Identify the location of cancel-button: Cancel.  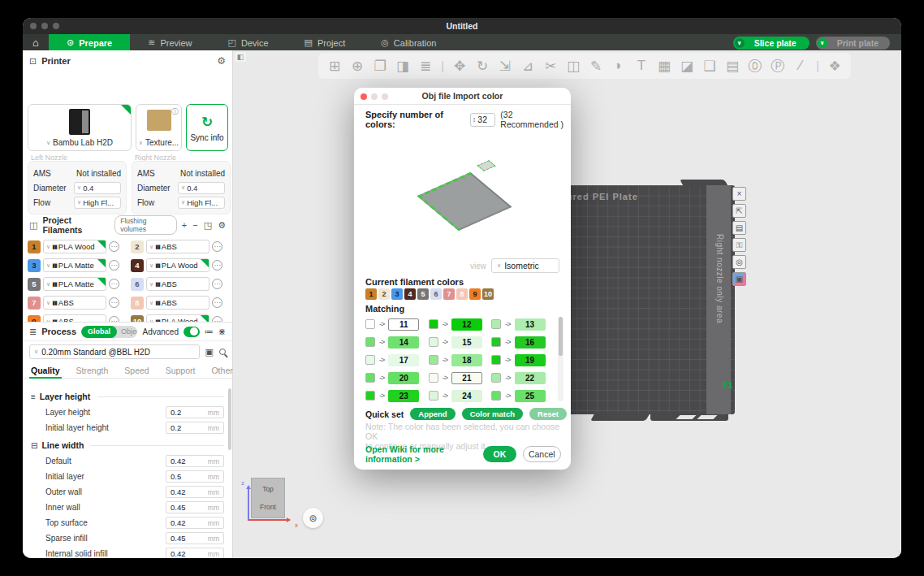
(542, 454).